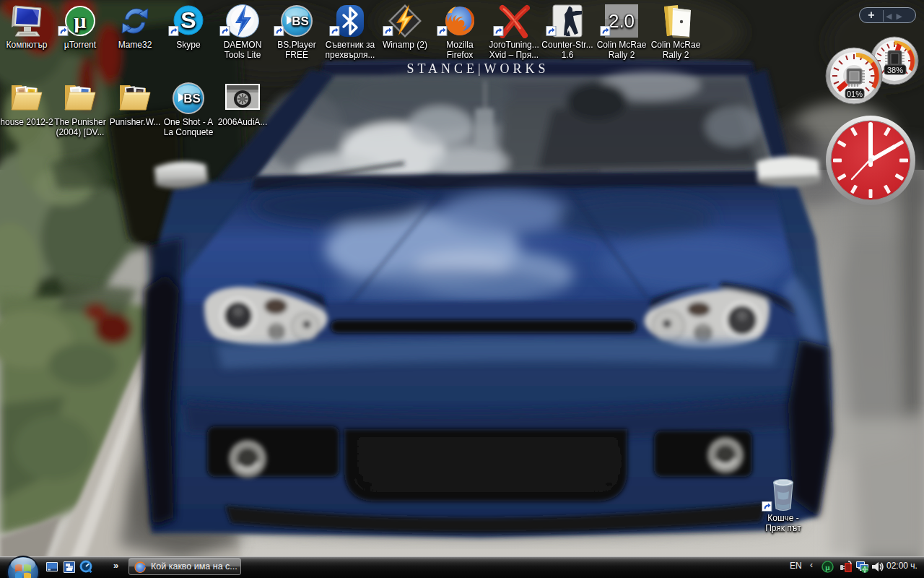  What do you see at coordinates (478, 69) in the screenshot?
I see `svg-text: STANCE|WORKS` at bounding box center [478, 69].